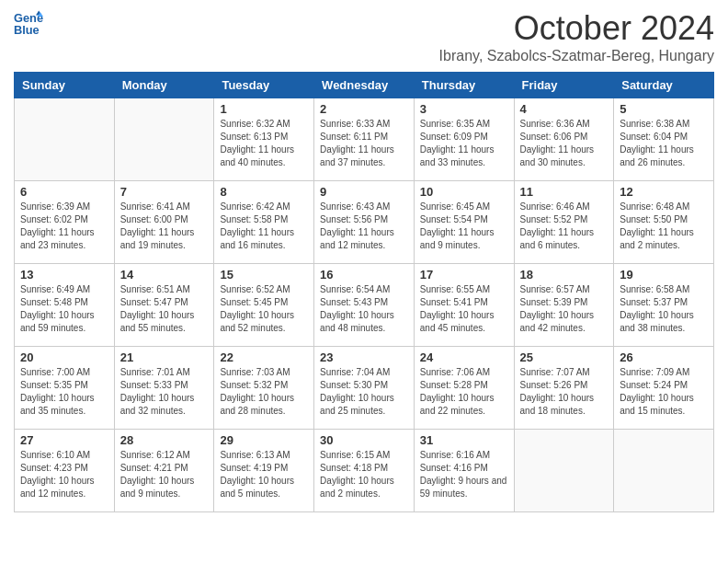 This screenshot has width=728, height=563. I want to click on calendar-week-row: 6Sunrise: 6:39 AM Sunset: 6:02 PM Daylig…, so click(364, 223).